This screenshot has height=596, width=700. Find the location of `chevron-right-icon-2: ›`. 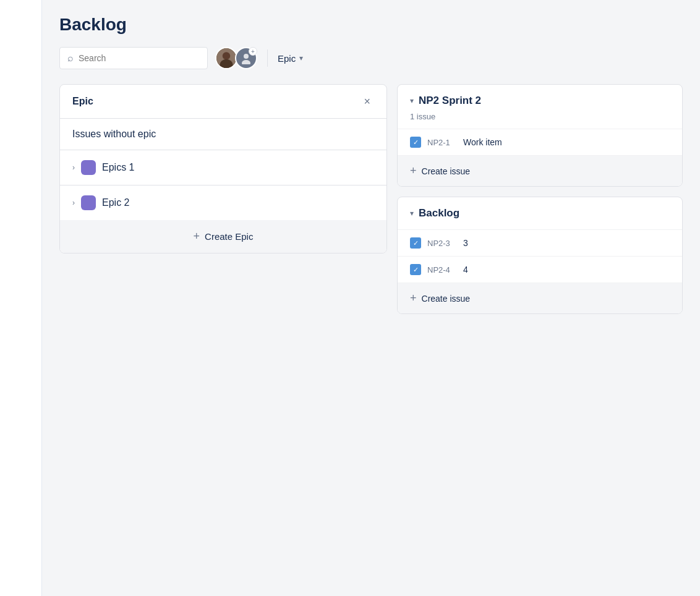

chevron-right-icon-2: › is located at coordinates (74, 203).